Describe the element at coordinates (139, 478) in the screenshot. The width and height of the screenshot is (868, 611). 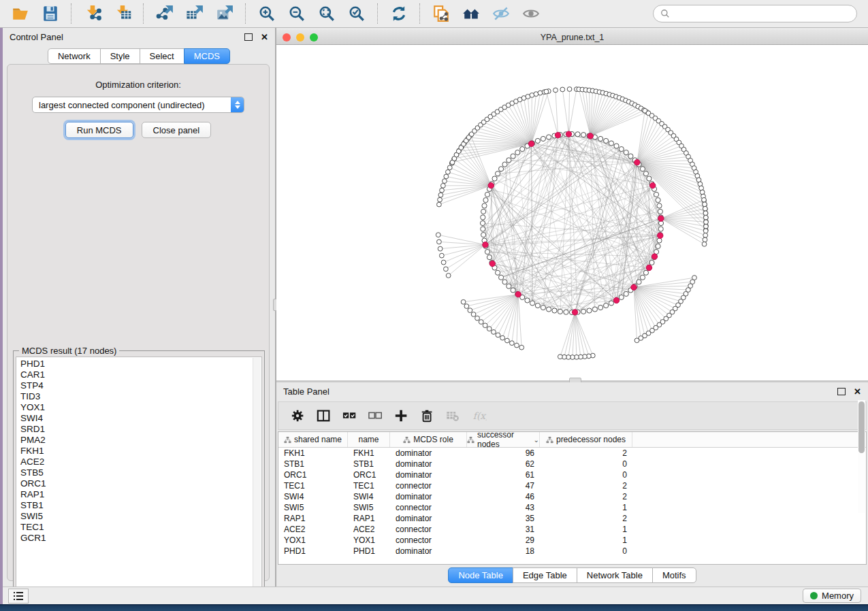
I see `mcds-result-list: PHD1CAR1STP4TID3YOX1SWI4SRD1PMA2FKH1ACE2…` at that location.